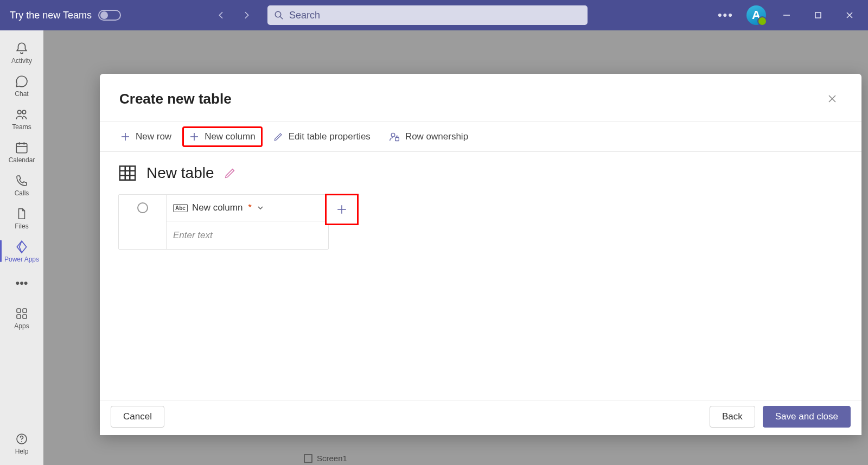 The image size is (868, 465). I want to click on modal-title: Create new table, so click(176, 99).